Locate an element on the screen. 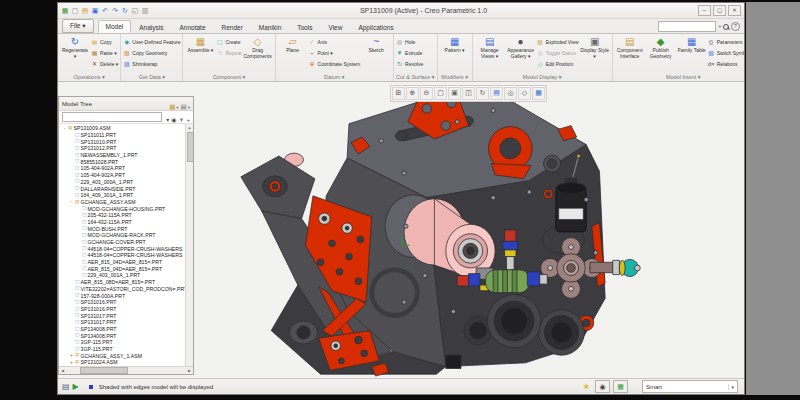 Image resolution: width=800 pixels, height=400 pixels. zoom-in-button: ⊕ is located at coordinates (412, 94).